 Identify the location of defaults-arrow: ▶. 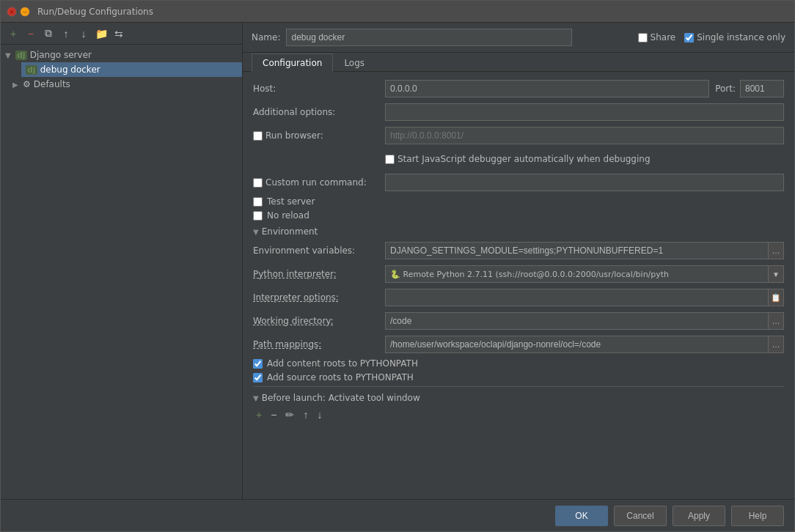
(16, 85).